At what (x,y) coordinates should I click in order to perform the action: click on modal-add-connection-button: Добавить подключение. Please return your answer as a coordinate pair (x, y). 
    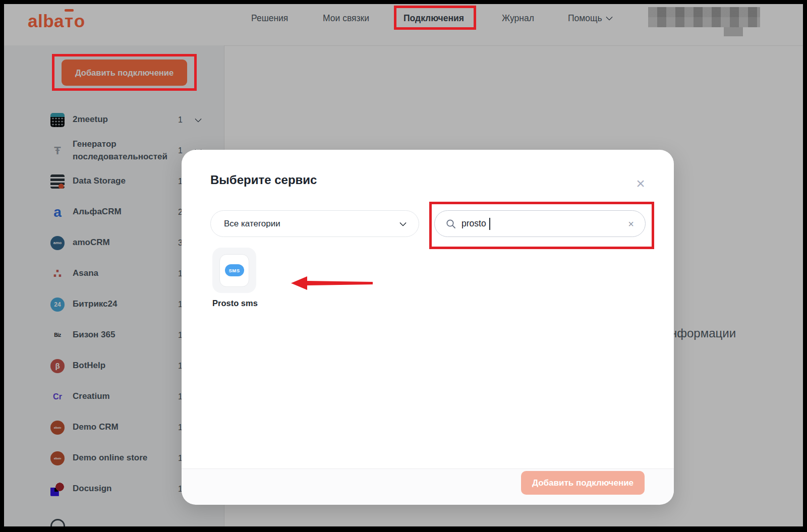
    Looking at the image, I should click on (583, 483).